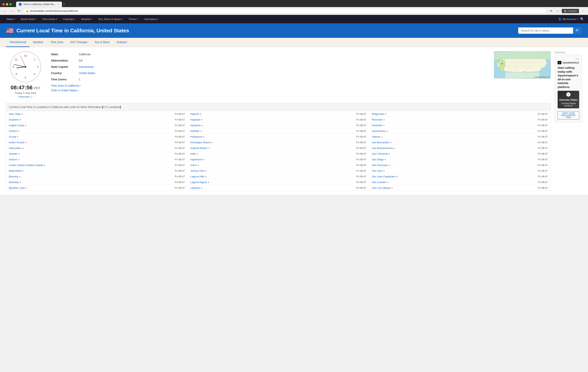  I want to click on location-link: Atwater, so click(13, 154).